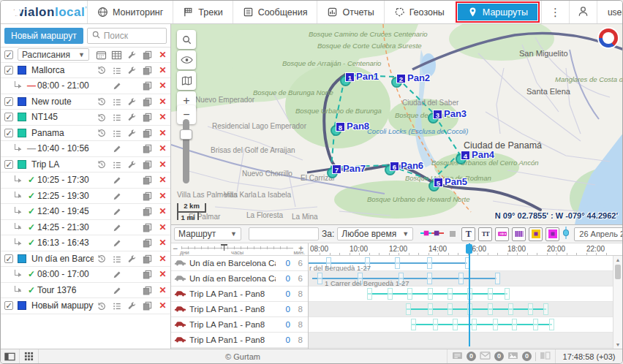 Image resolution: width=623 pixels, height=364 pixels. Describe the element at coordinates (86, 228) in the screenshot. I see `schedule-row: ✓14:25 - 21:30✕` at that location.